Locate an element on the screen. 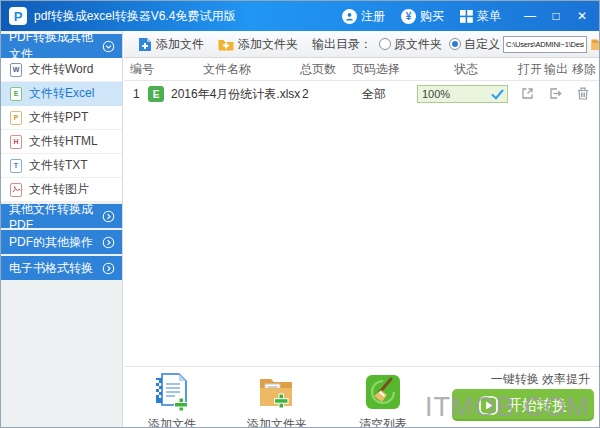 Image resolution: width=600 pixels, height=428 pixels. total-pages: 2 is located at coordinates (306, 94).